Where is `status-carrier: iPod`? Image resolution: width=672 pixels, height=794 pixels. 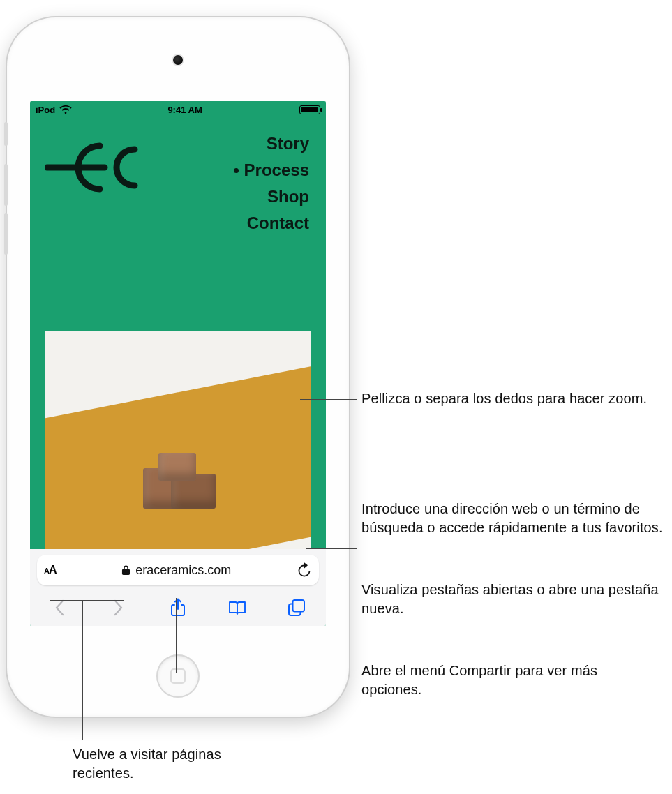
status-carrier: iPod is located at coordinates (45, 110).